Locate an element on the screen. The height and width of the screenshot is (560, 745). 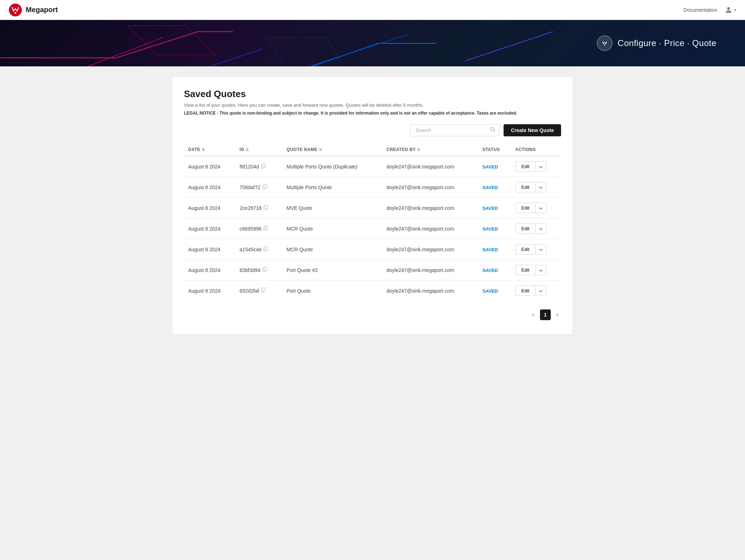
cell-quote-name: Port Quote is located at coordinates (332, 291).